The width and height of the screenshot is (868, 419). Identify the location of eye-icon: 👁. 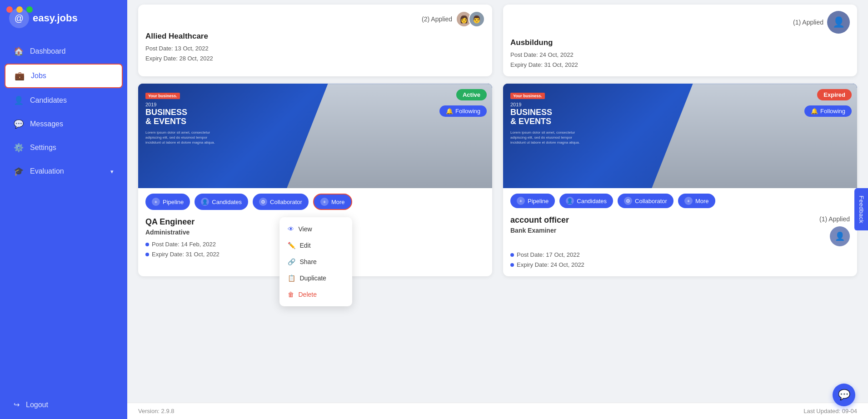
(291, 229).